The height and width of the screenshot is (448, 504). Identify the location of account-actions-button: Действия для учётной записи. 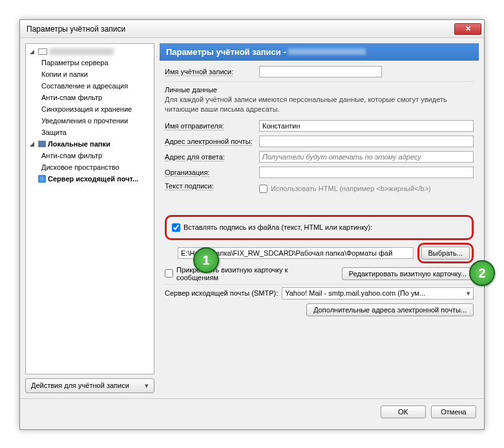
(90, 386).